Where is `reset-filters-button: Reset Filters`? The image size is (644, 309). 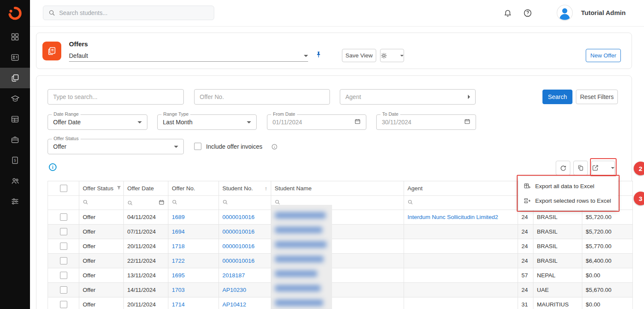 reset-filters-button: Reset Filters is located at coordinates (597, 97).